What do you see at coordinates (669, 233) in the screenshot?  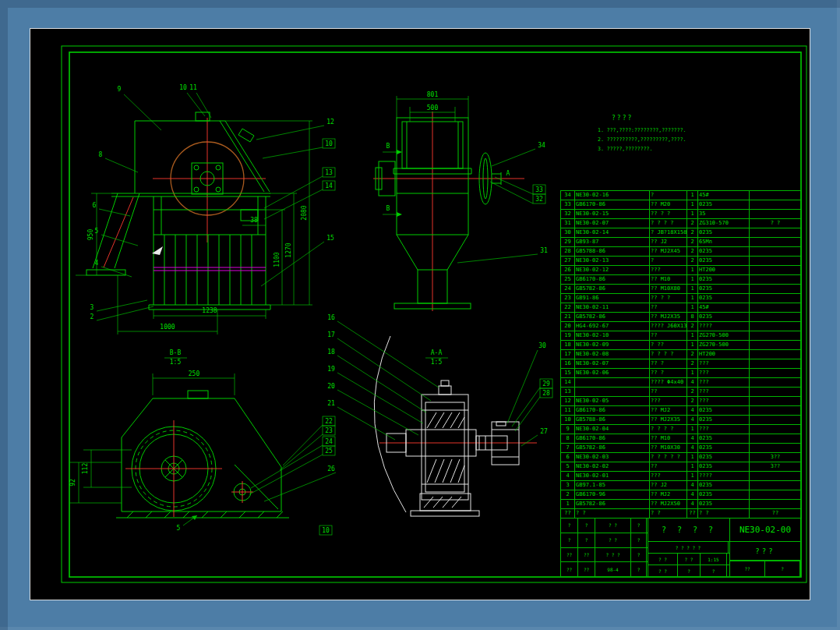 I see `bom-cell: ? JB?18X158` at bounding box center [669, 233].